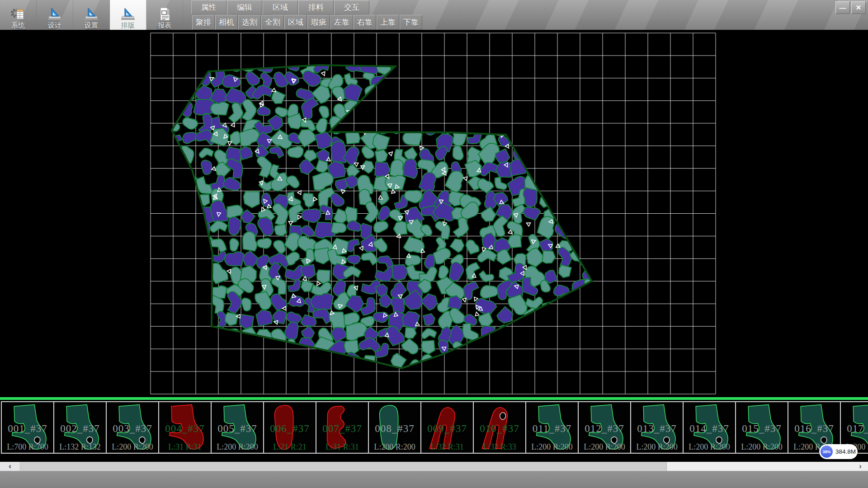 The height and width of the screenshot is (488, 868). What do you see at coordinates (165, 25) in the screenshot?
I see `module-label: 报表` at bounding box center [165, 25].